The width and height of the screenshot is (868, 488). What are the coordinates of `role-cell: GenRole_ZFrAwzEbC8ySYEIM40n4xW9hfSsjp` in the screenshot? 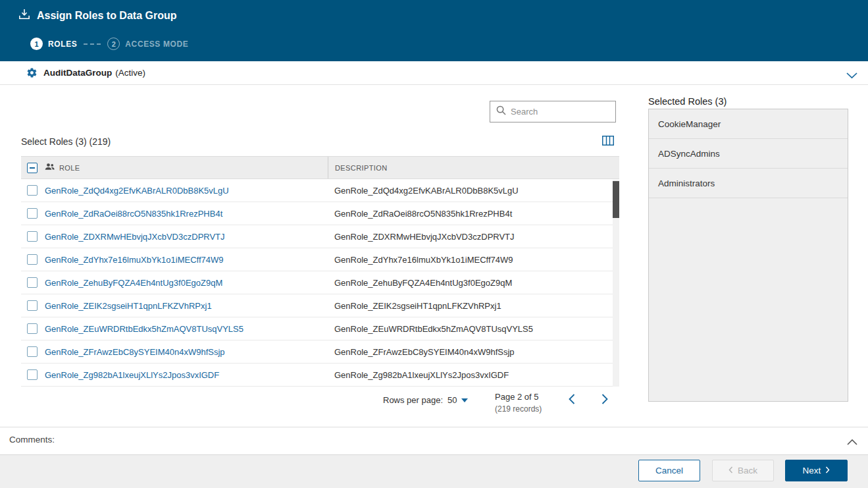 It's located at (186, 352).